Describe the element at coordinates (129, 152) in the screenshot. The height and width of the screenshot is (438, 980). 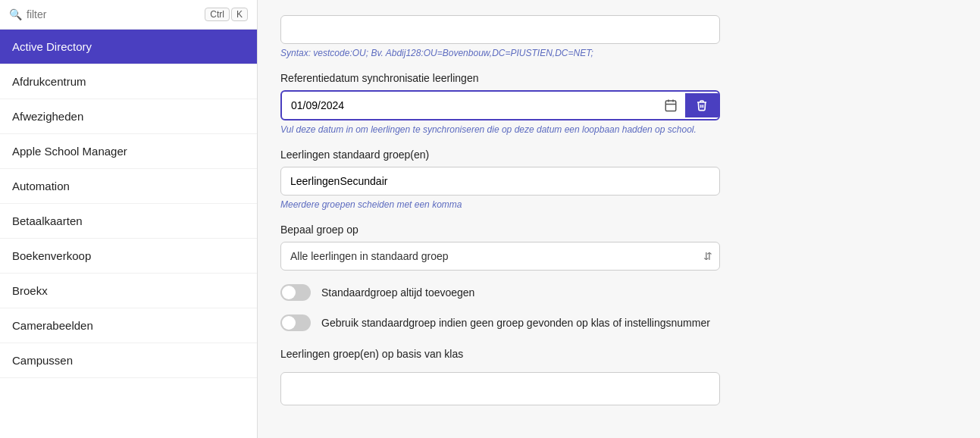
I see `sidebar-item-apple-school-manager: Apple School Manager` at that location.